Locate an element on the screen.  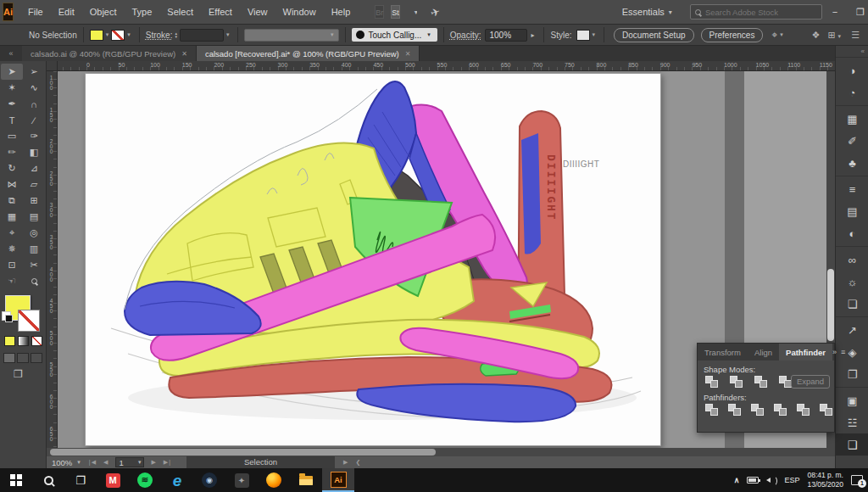
artboard-navigation-field: 1 ▾ is located at coordinates (130, 462).